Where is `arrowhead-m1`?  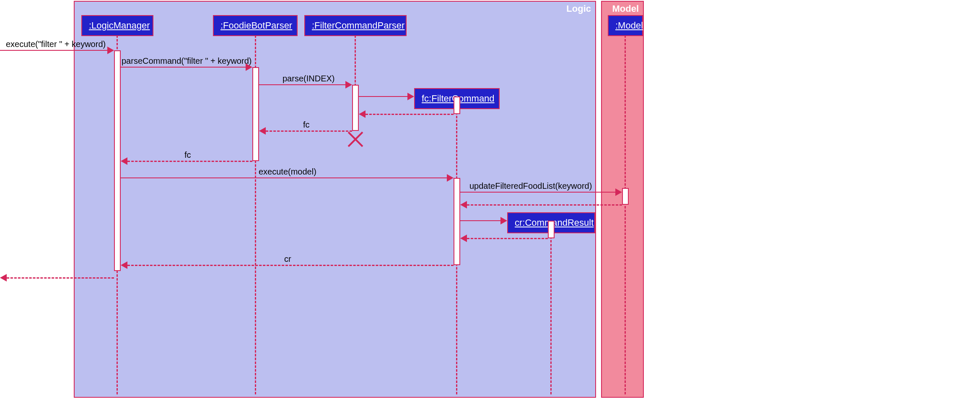 arrowhead-m1 is located at coordinates (111, 50).